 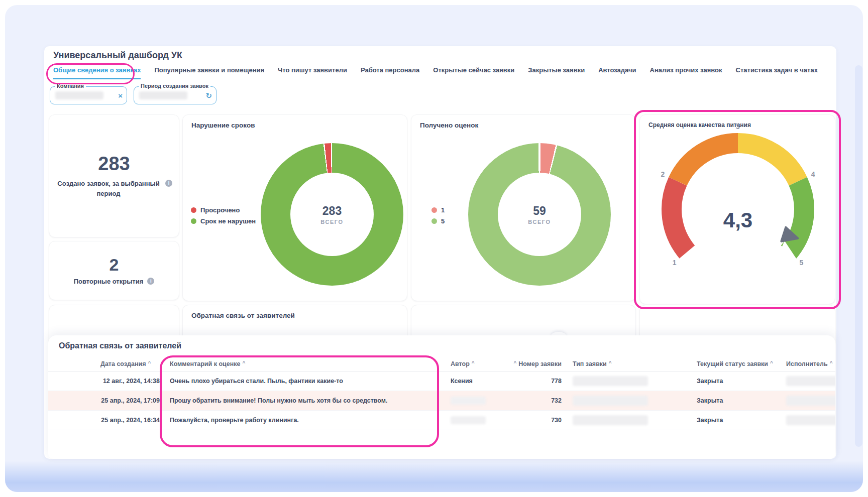 What do you see at coordinates (121, 95) in the screenshot?
I see `clear-icon: ×` at bounding box center [121, 95].